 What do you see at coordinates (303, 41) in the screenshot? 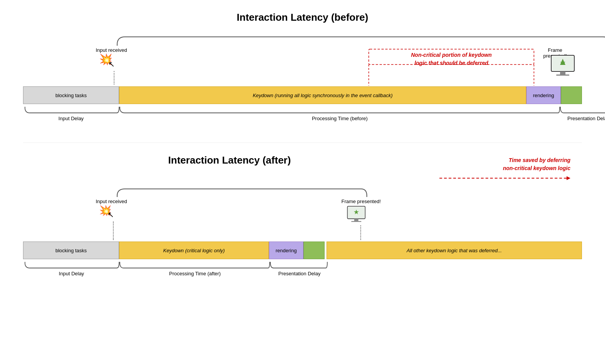
I see `top-brace-before` at bounding box center [303, 41].